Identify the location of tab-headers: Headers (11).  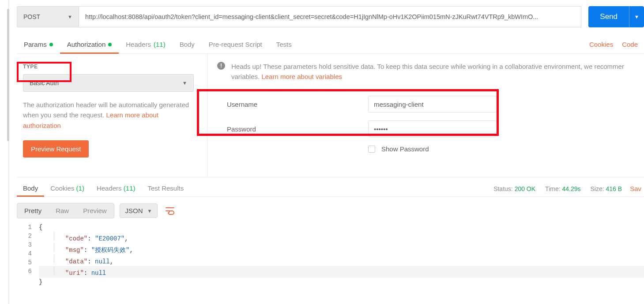
(146, 45).